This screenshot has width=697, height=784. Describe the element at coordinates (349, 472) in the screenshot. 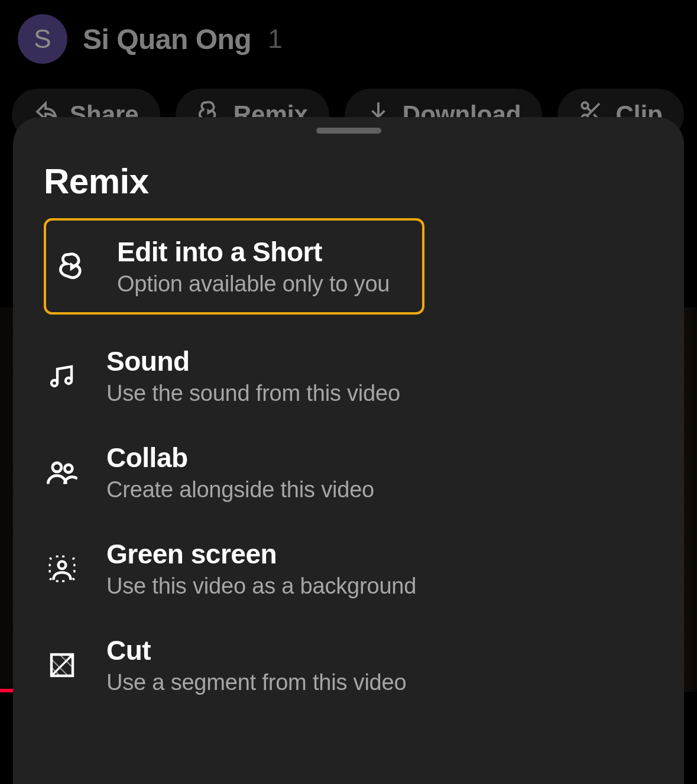

I see `option-collab: Collab Create alongside this video` at that location.